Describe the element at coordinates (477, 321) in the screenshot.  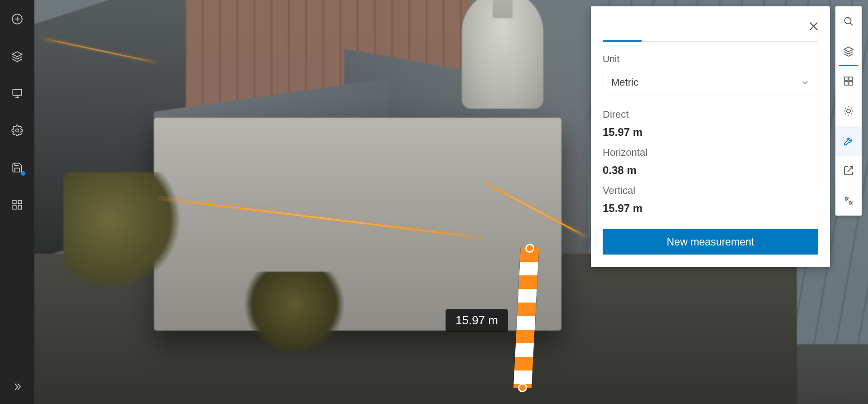
I see `measurement-label: 15.97 m` at that location.